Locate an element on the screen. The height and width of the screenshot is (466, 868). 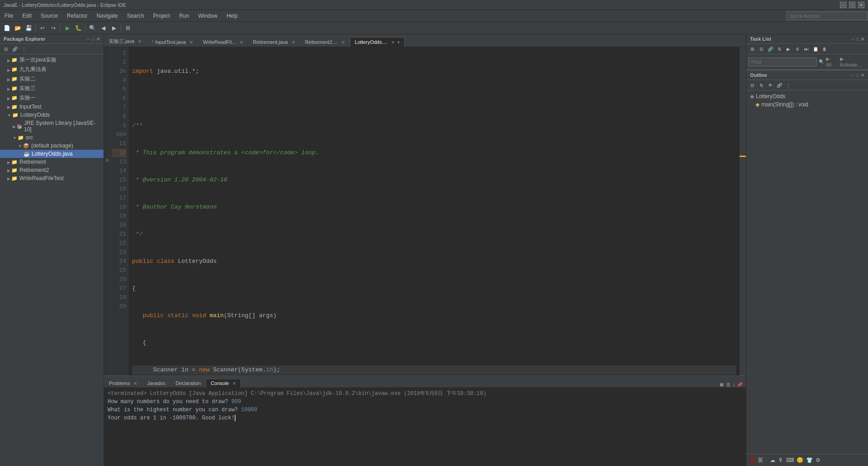
tl-btn3: 🔗 is located at coordinates (770, 49).